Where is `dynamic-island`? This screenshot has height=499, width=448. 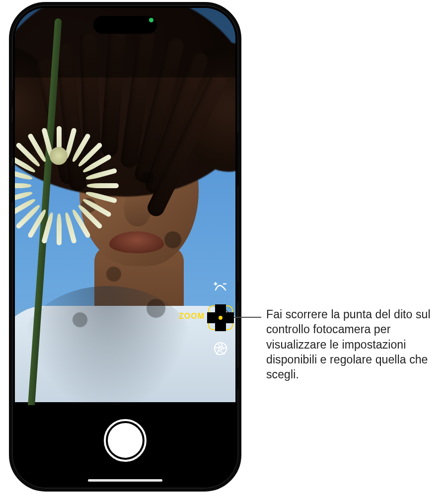
dynamic-island is located at coordinates (125, 25).